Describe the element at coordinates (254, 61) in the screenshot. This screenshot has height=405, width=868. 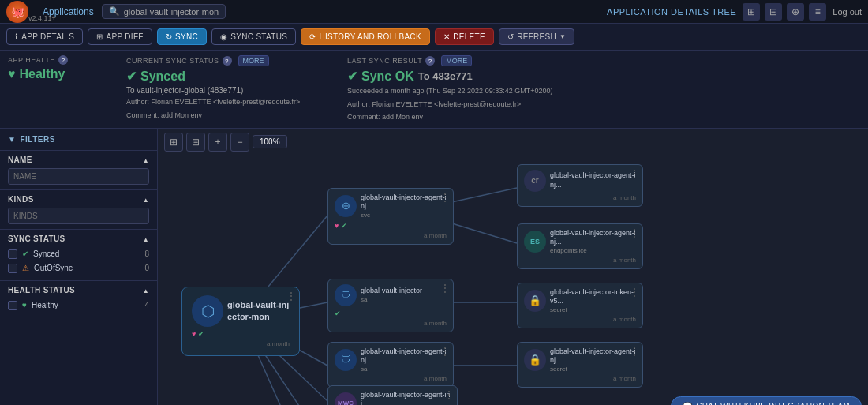
I see `sync-more-button: MORE` at that location.